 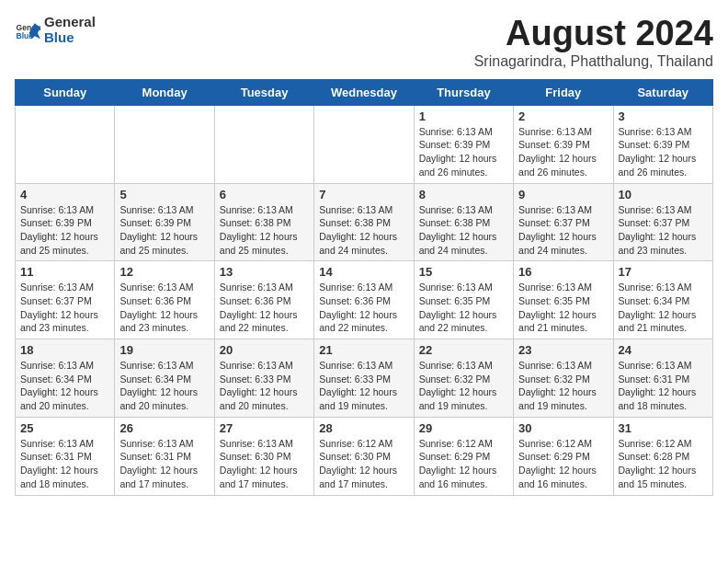 What do you see at coordinates (664, 272) in the screenshot?
I see `day-number: 17` at bounding box center [664, 272].